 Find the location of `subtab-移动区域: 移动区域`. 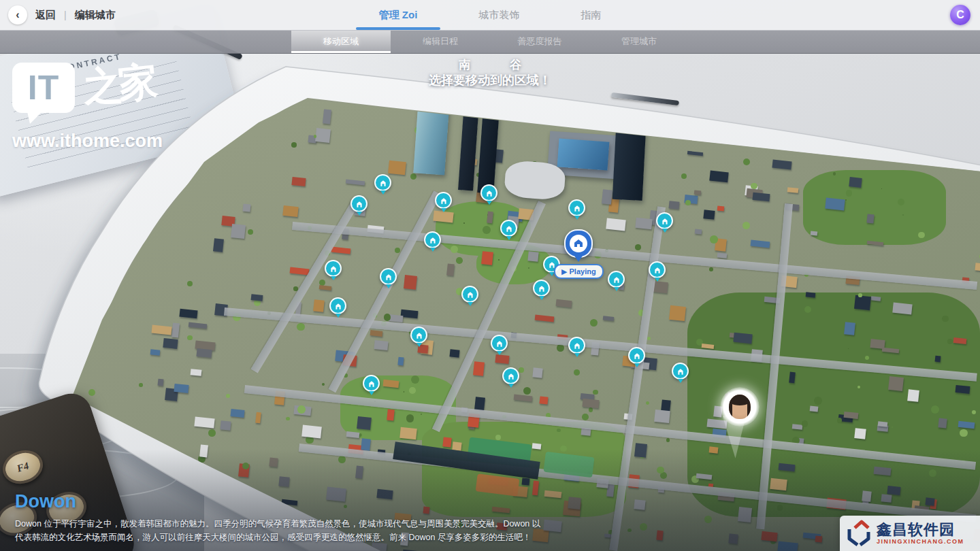

subtab-移动区域: 移动区域 is located at coordinates (341, 41).